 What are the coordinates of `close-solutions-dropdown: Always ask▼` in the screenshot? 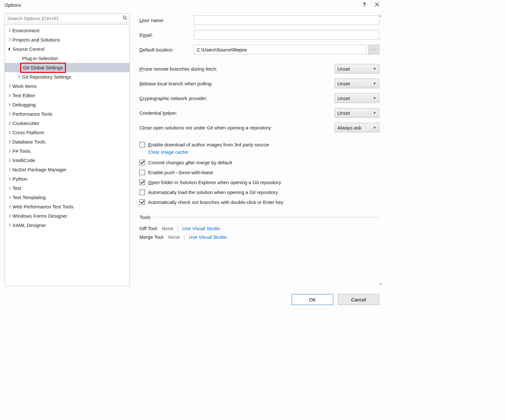 It's located at (357, 128).